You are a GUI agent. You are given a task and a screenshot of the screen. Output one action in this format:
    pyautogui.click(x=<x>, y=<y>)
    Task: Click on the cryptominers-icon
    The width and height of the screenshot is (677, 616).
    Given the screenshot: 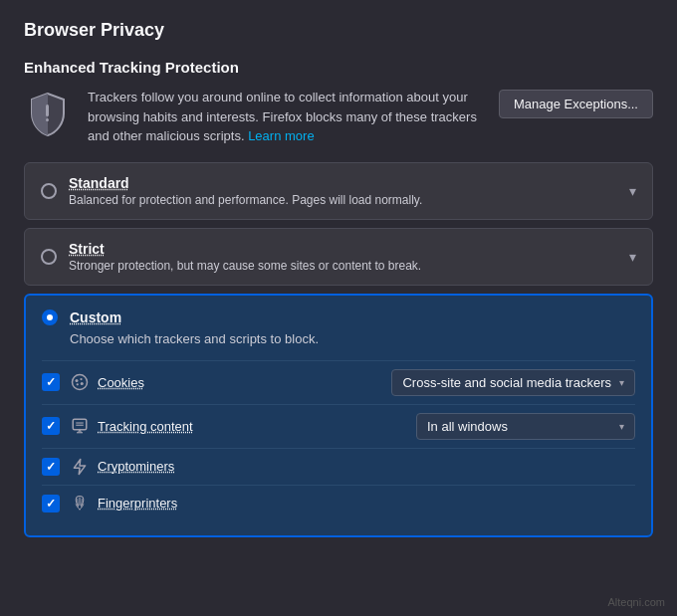 What is the action you would take?
    pyautogui.click(x=80, y=467)
    